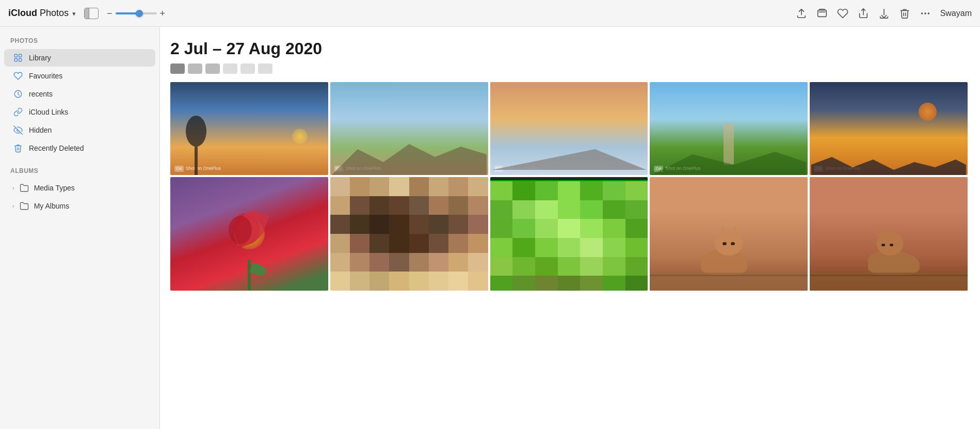 This screenshot has height=429, width=980. What do you see at coordinates (52, 206) in the screenshot?
I see `my-albums-label: My Albums` at bounding box center [52, 206].